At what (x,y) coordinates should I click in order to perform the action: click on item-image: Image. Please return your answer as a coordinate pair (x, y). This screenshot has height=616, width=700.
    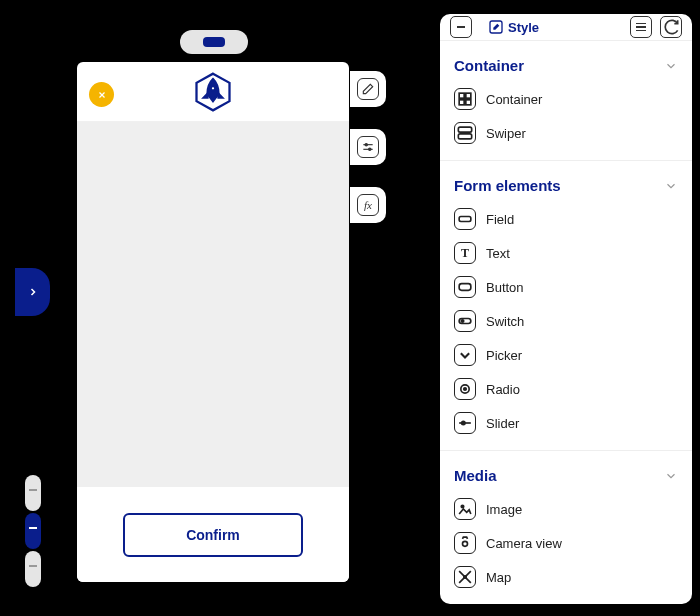
    Looking at the image, I should click on (566, 509).